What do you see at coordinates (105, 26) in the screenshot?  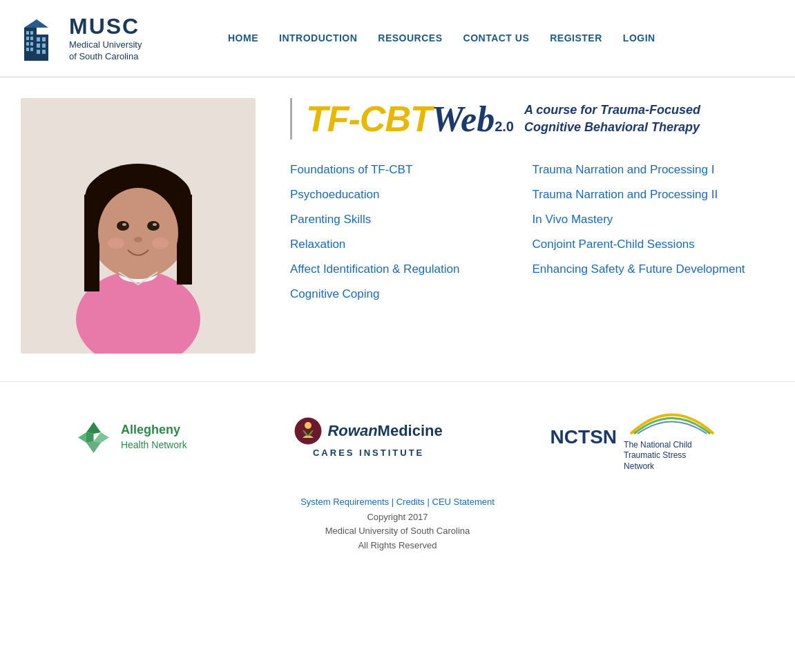 I see `musc-label: MUSC` at bounding box center [105, 26].